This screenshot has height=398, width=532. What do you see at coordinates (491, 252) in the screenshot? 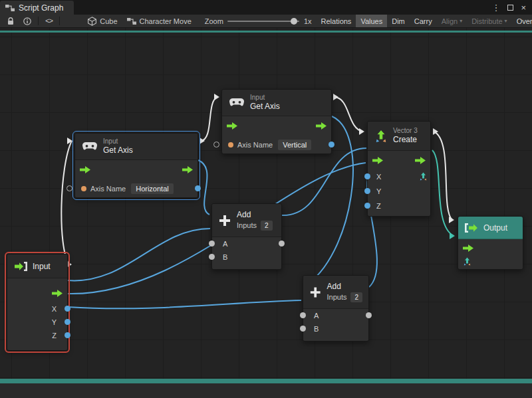
I see `node-body` at bounding box center [491, 252].